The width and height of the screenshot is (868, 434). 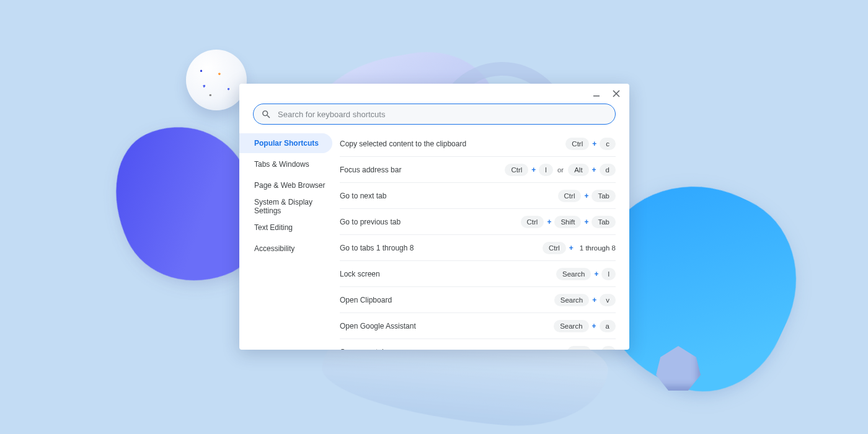 I want to click on sidebar-item-label: Page & Web Browser, so click(x=290, y=185).